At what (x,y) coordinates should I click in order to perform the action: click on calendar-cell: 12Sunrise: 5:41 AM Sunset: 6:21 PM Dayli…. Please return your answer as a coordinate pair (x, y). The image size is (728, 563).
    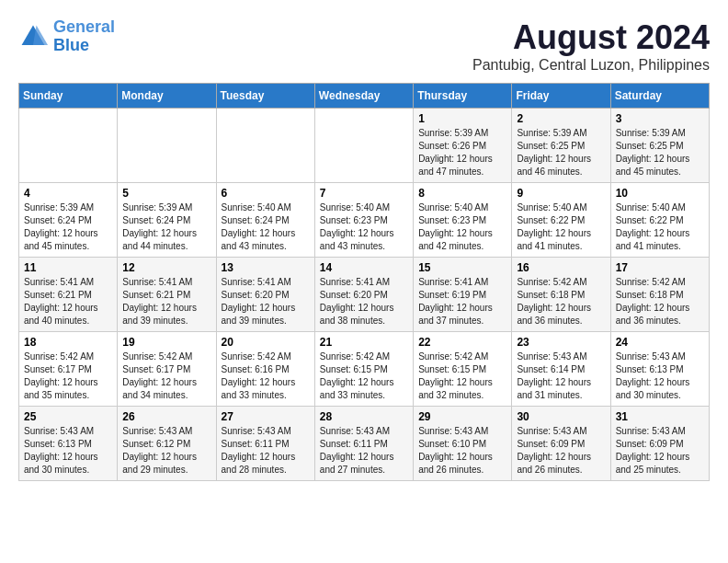
    Looking at the image, I should click on (167, 294).